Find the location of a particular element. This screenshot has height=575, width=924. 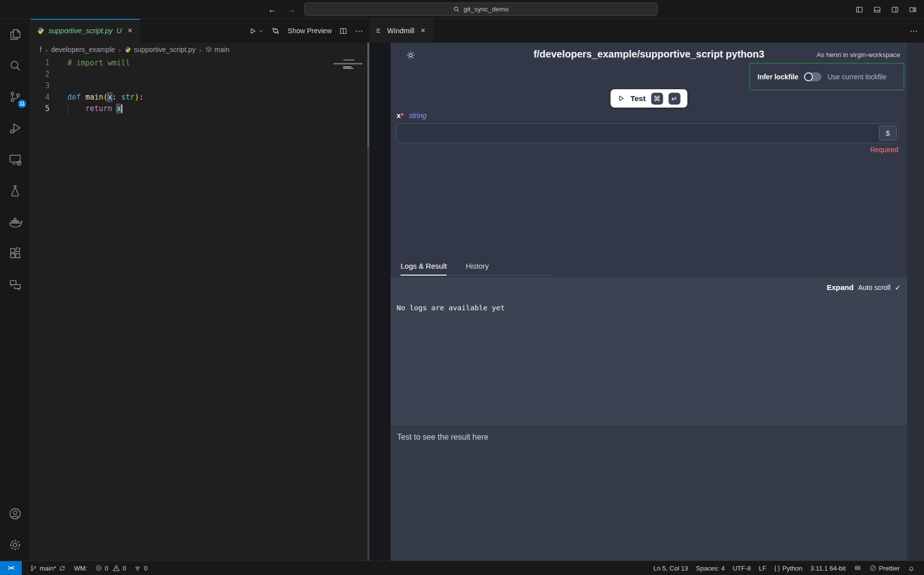

breadcrumb-folder: developers_example is located at coordinates (83, 50).